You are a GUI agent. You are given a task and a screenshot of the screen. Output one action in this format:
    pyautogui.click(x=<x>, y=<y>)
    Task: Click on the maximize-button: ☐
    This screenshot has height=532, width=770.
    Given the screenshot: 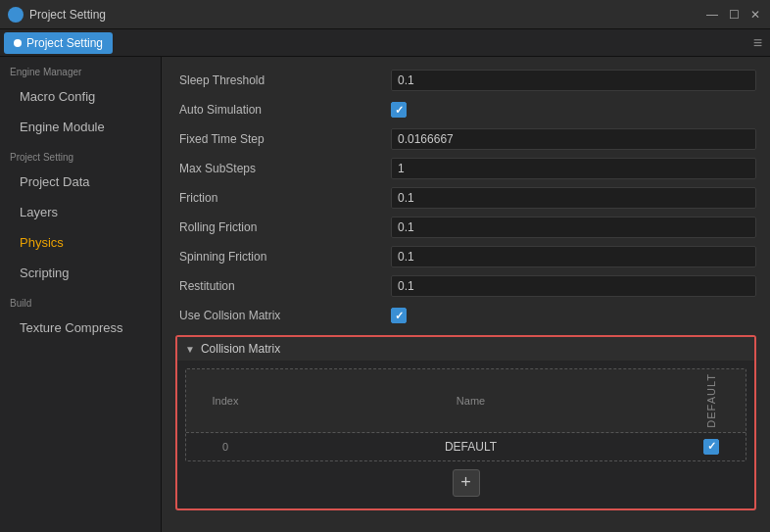 What is the action you would take?
    pyautogui.click(x=734, y=15)
    